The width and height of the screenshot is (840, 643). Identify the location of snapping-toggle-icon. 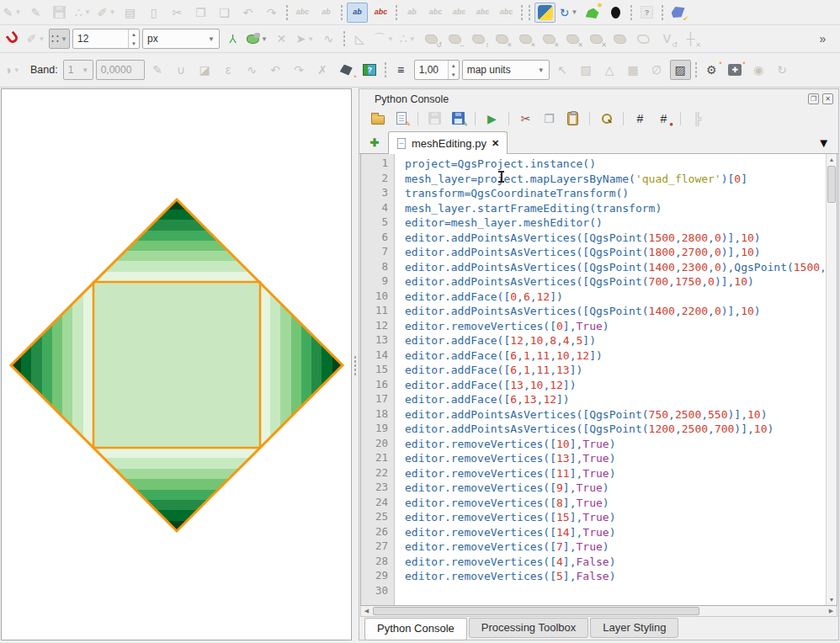
(12, 39).